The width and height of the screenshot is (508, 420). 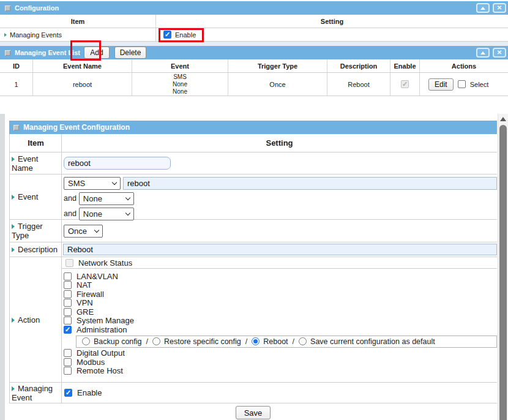 What do you see at coordinates (92, 184) in the screenshot?
I see `event-type-select: SMS` at bounding box center [92, 184].